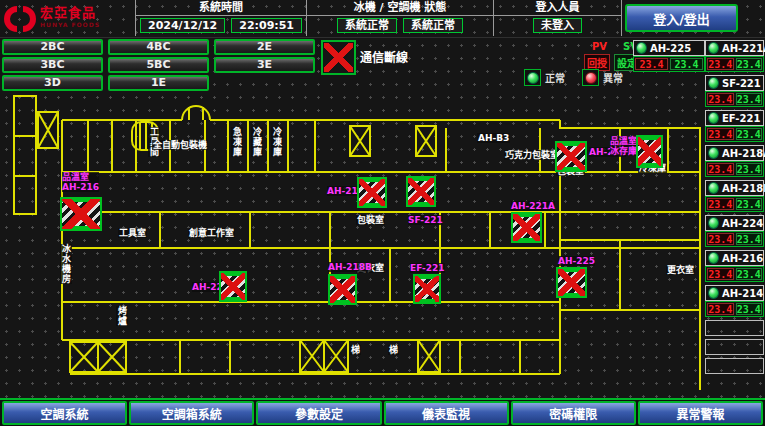  What do you see at coordinates (158, 47) in the screenshot?
I see `floor-button-4bc: 4BC` at bounding box center [158, 47].